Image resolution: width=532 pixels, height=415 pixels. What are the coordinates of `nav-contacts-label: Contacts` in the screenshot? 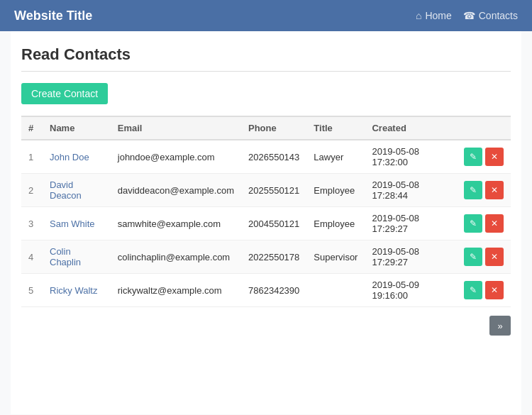 It's located at (498, 16).